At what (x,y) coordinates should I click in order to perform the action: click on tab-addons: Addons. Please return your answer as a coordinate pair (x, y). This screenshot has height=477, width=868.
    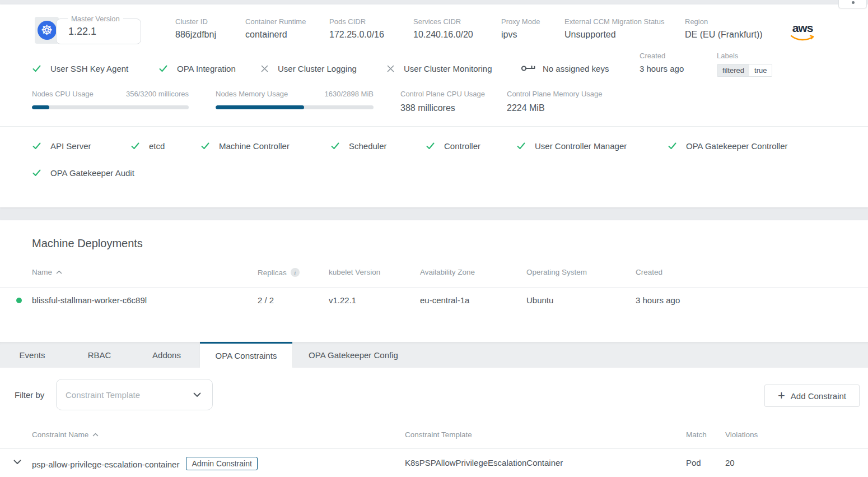
    Looking at the image, I should click on (167, 355).